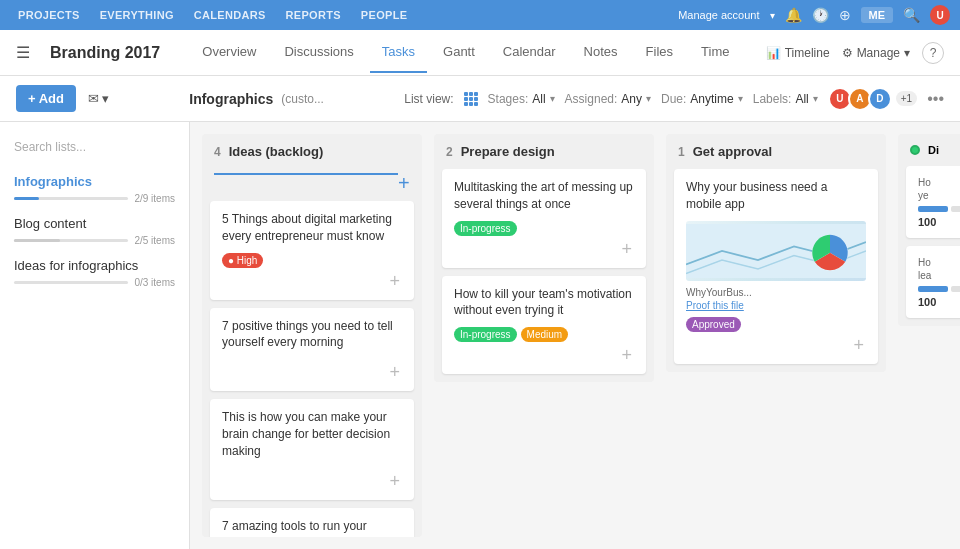 This screenshot has height=549, width=960. Describe the element at coordinates (608, 99) in the screenshot. I see `assigned-filter: Assigned: Any ▾` at that location.